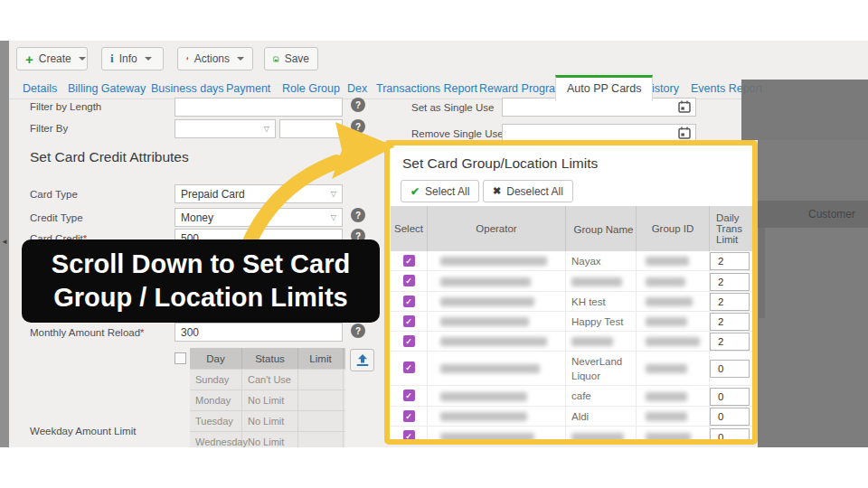 This screenshot has width=868, height=488. Describe the element at coordinates (216, 439) in the screenshot. I see `weekday-day-cell: Wednesday` at that location.